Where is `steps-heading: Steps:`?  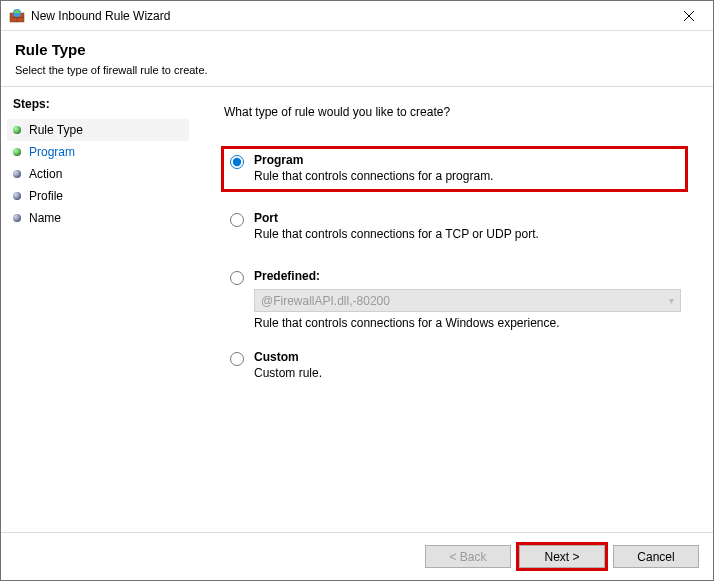 steps-heading: Steps: is located at coordinates (101, 104).